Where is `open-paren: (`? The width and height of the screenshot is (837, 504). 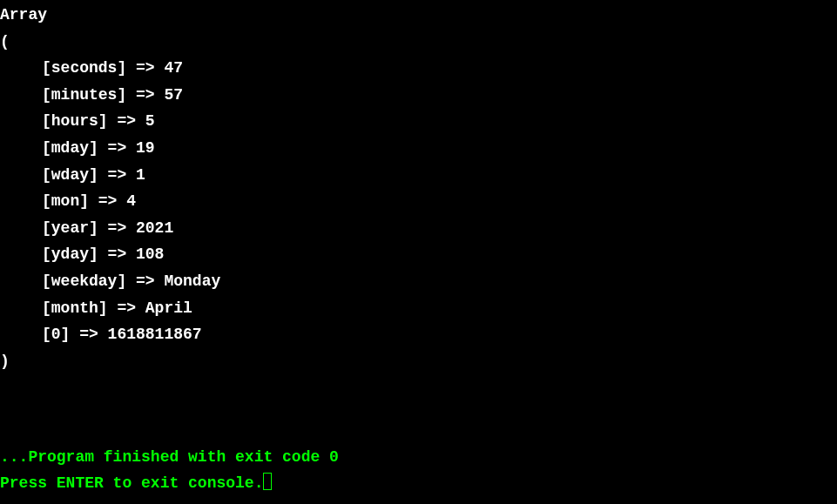
open-paren: ( is located at coordinates (418, 42).